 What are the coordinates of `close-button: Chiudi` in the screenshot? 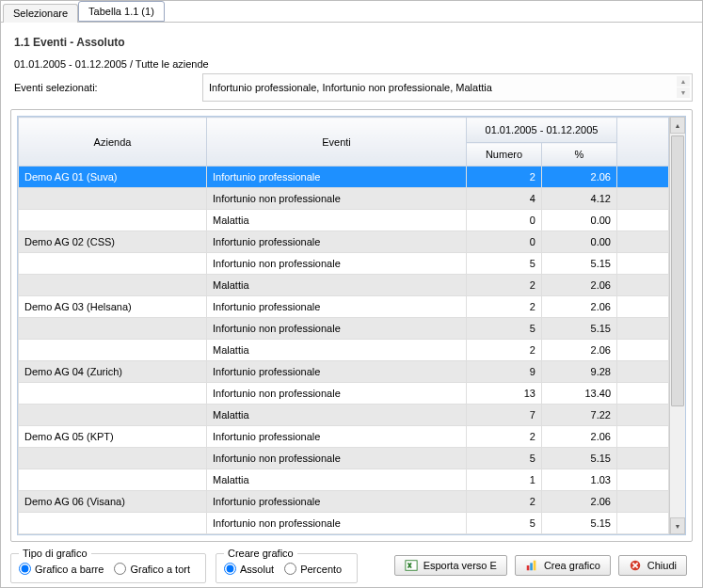 It's located at (653, 565).